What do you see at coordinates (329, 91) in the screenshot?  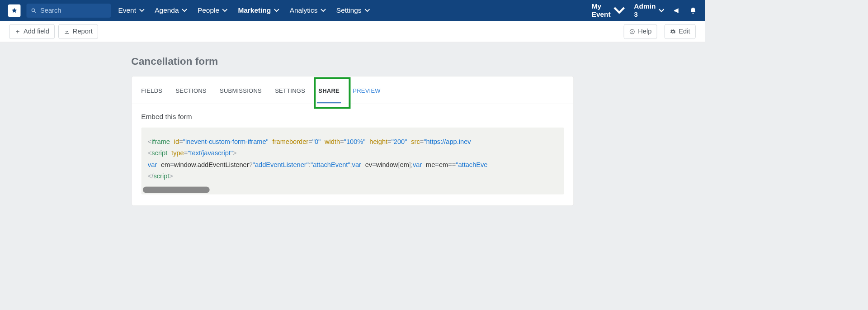 I see `tab-label: SHARE` at bounding box center [329, 91].